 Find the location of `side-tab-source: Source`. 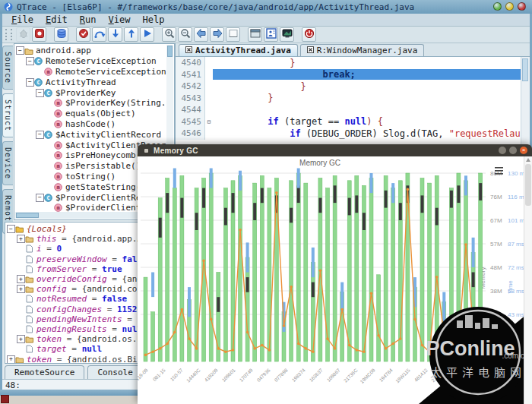

side-tab-source: Source is located at coordinates (8, 68).